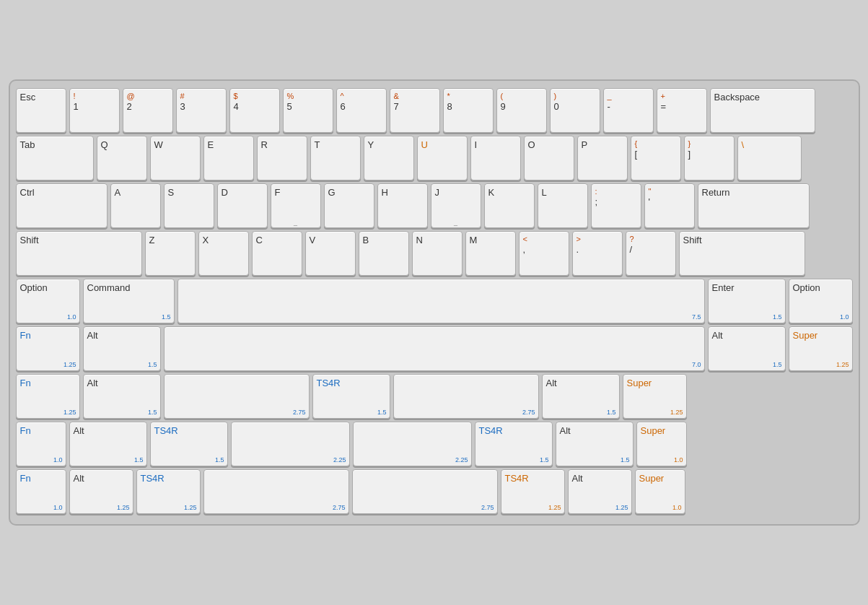 Image resolution: width=868 pixels, height=605 pixels. What do you see at coordinates (602, 158) in the screenshot?
I see `key-p: P` at bounding box center [602, 158].